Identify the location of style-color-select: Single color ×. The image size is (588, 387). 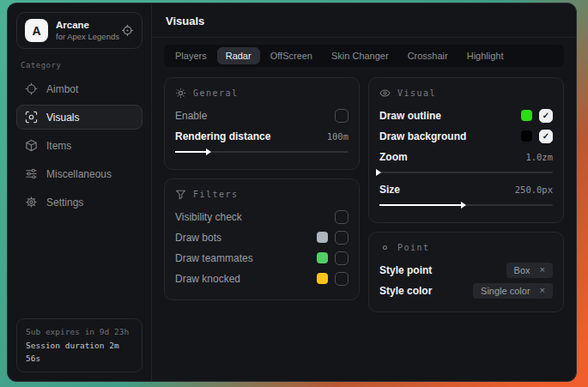
(513, 291).